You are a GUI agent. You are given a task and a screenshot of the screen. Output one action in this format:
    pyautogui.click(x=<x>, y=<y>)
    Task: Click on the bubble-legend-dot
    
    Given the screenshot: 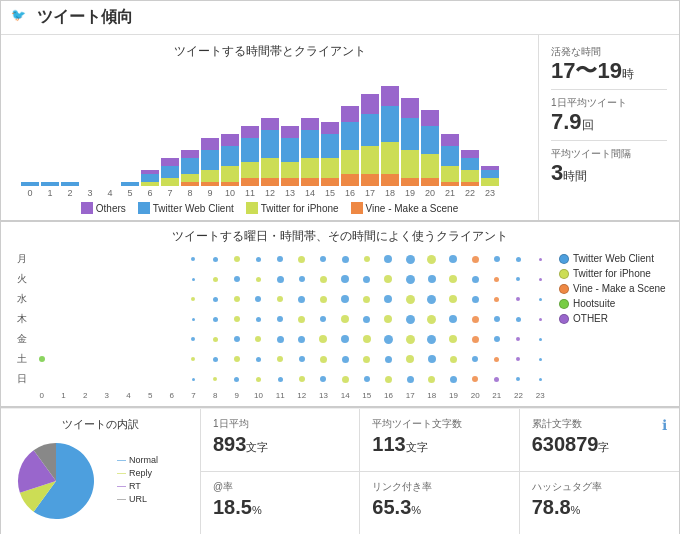 What is the action you would take?
    pyautogui.click(x=564, y=319)
    